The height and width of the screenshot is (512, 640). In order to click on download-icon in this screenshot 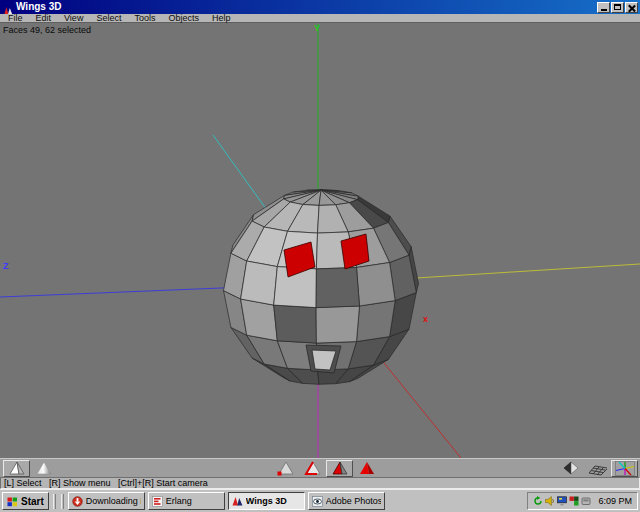, I will do `click(78, 502)`.